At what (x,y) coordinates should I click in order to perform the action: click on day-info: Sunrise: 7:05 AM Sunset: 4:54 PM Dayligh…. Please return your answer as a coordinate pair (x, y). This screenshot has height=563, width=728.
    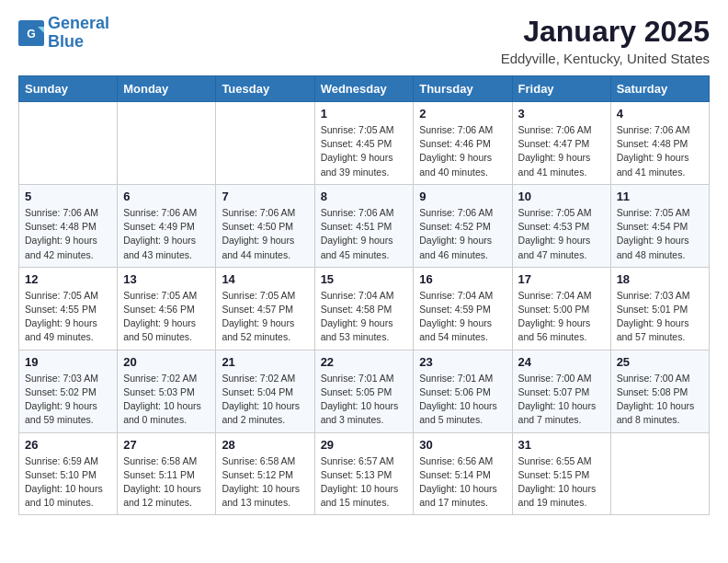
    Looking at the image, I should click on (660, 234).